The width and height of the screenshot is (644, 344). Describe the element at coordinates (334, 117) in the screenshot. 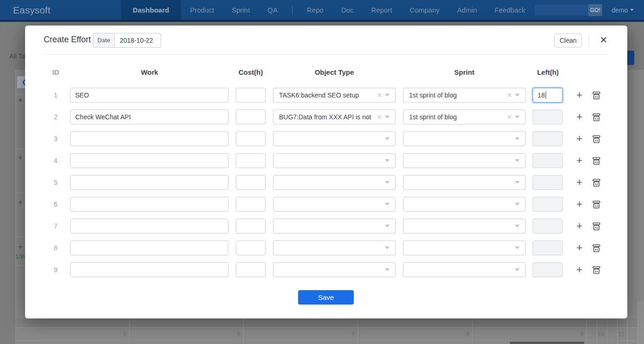

I see `object-type-select: BUG7:Data from XXX API is not✕` at that location.